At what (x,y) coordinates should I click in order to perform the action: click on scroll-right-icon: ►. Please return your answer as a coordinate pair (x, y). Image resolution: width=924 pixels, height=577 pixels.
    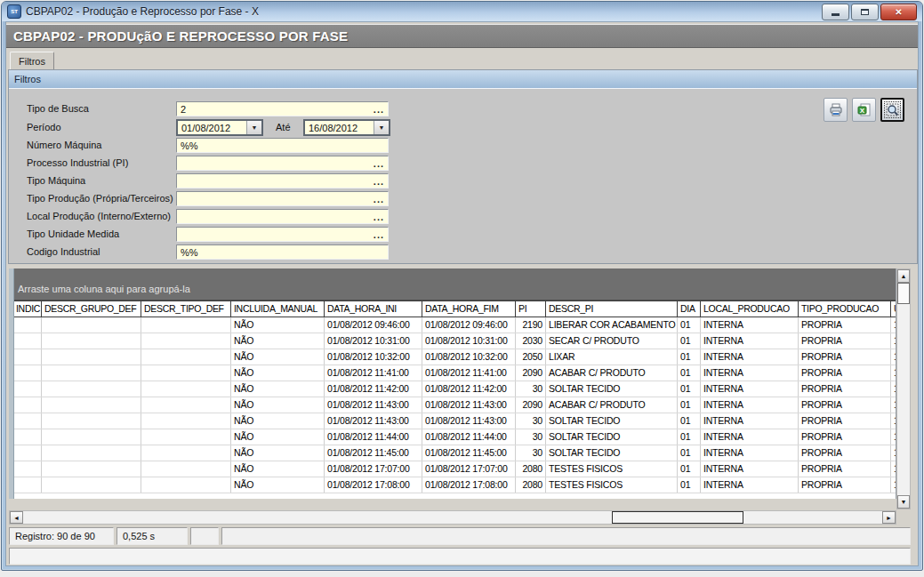
    Looking at the image, I should click on (889, 517).